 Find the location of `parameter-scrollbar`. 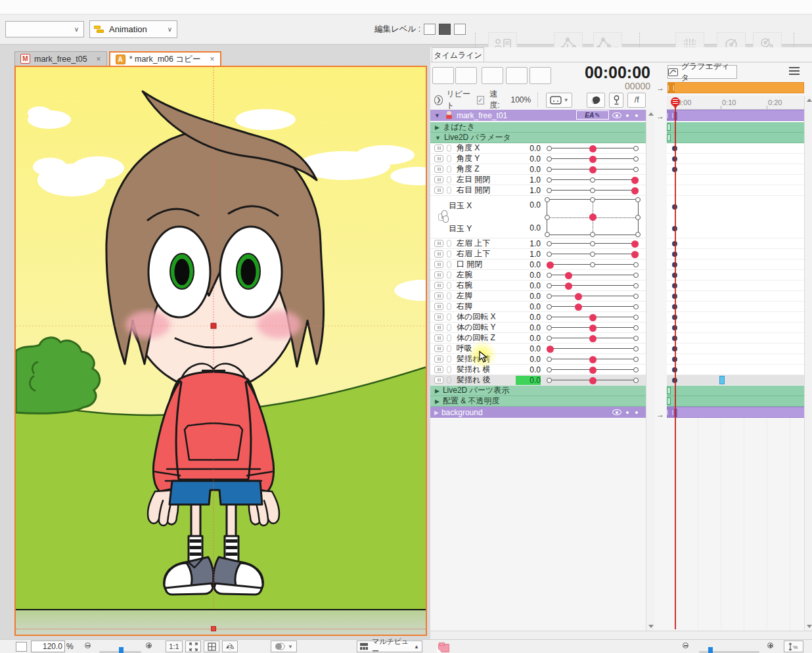

parameter-scrollbar is located at coordinates (650, 371).